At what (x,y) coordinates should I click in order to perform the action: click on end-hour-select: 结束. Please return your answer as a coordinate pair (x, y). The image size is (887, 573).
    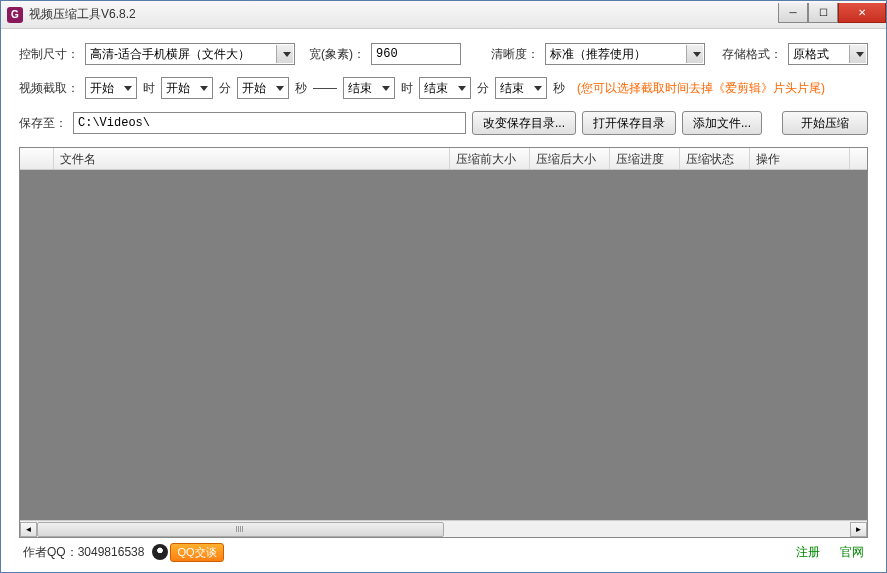
    Looking at the image, I should click on (369, 88).